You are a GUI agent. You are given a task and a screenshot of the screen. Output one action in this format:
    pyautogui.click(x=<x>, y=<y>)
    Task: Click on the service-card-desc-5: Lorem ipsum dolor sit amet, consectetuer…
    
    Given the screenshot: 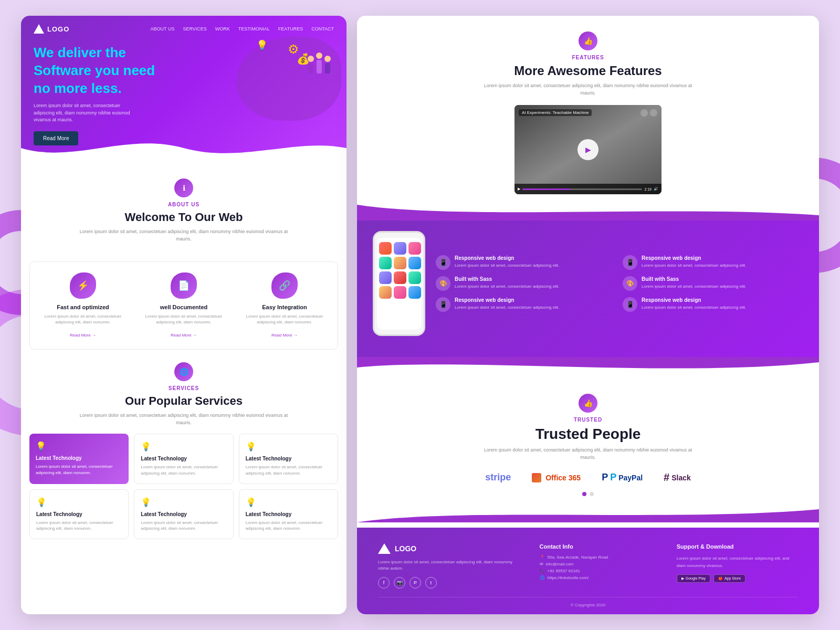 What is the action you would take?
    pyautogui.click(x=184, y=526)
    